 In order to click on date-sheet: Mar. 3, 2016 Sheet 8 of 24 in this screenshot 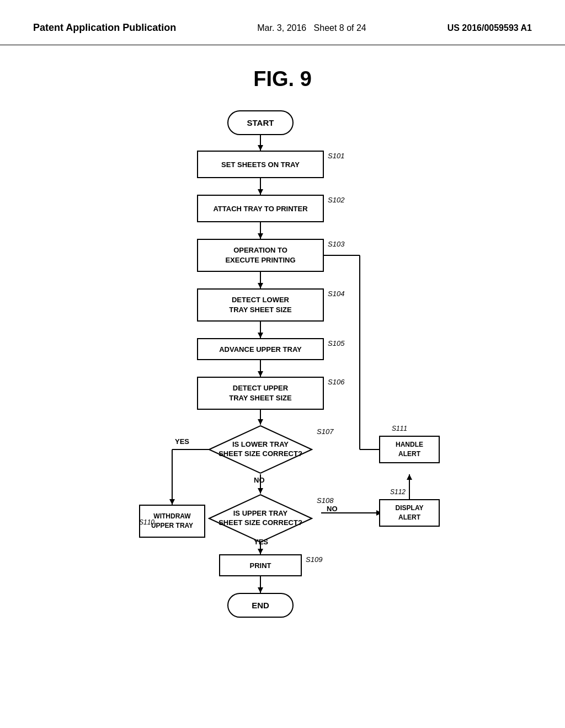, I will do `click(311, 28)`.